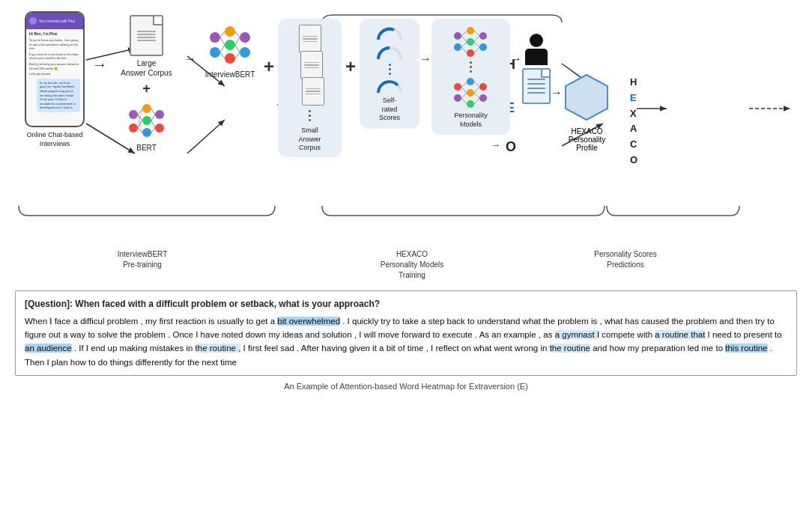 This screenshot has height=509, width=812. I want to click on arrow-2: →, so click(190, 59).